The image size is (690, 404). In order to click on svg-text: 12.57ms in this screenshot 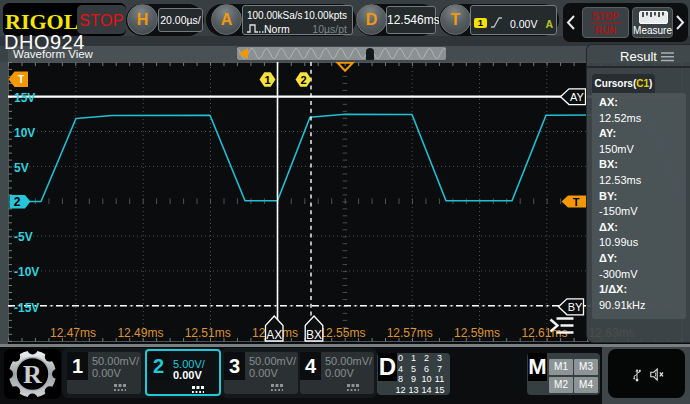, I will do `click(410, 333)`.